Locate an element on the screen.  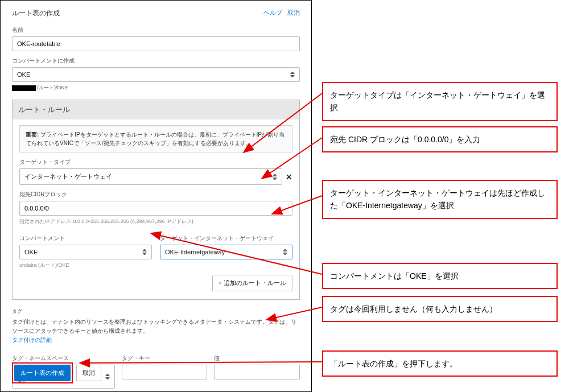
route-rules-header: ルート・ルール is located at coordinates (156, 110).